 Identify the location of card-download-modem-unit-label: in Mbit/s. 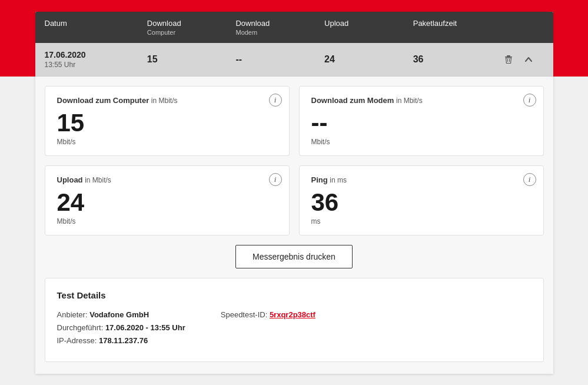
(410, 101).